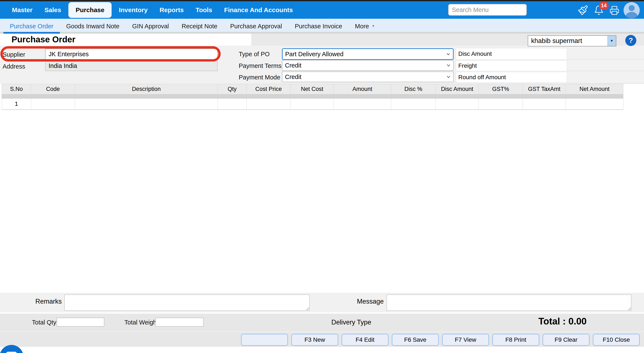 Image resolution: width=644 pixels, height=353 pixels. I want to click on f8-print-button: F8 Print, so click(516, 340).